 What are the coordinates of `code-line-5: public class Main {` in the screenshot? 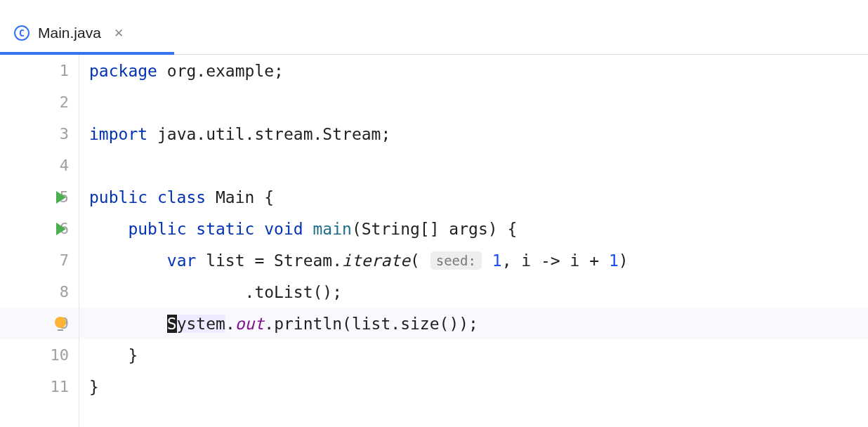 It's located at (177, 197).